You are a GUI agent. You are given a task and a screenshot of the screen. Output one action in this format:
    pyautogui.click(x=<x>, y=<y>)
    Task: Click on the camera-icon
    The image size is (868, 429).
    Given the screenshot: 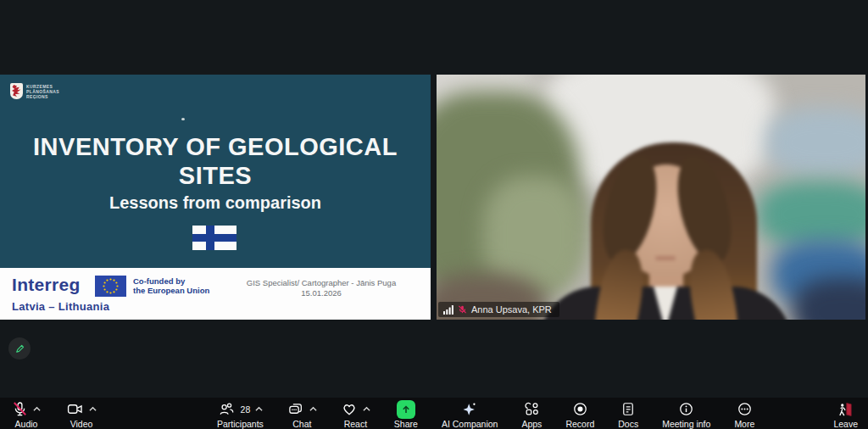 What is the action you would take?
    pyautogui.click(x=75, y=409)
    